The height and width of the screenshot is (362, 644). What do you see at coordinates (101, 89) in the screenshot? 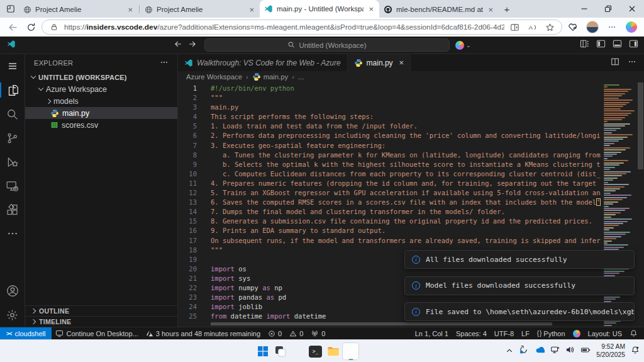
I see `tree-item-azure-workspace: Azure Workspace` at bounding box center [101, 89].